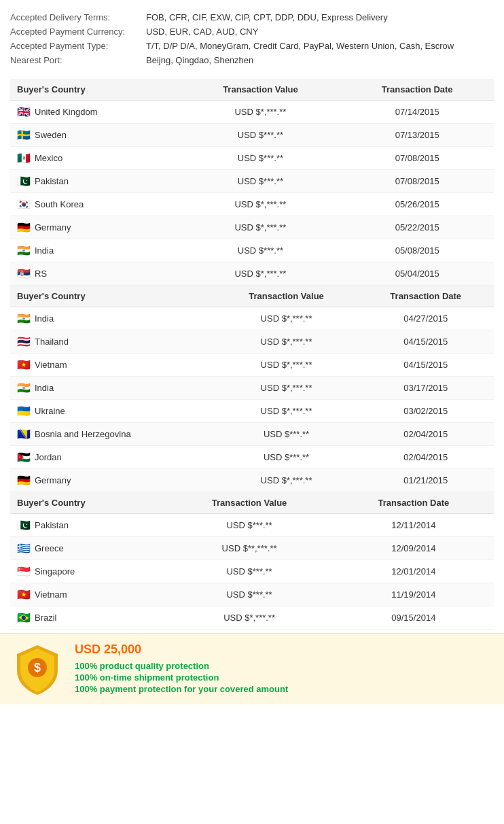 Image resolution: width=504 pixels, height=824 pixels. Describe the element at coordinates (252, 481) in the screenshot. I see `table-row: 🇩🇪GermanyUSD $*,***.**01/21/2015` at that location.